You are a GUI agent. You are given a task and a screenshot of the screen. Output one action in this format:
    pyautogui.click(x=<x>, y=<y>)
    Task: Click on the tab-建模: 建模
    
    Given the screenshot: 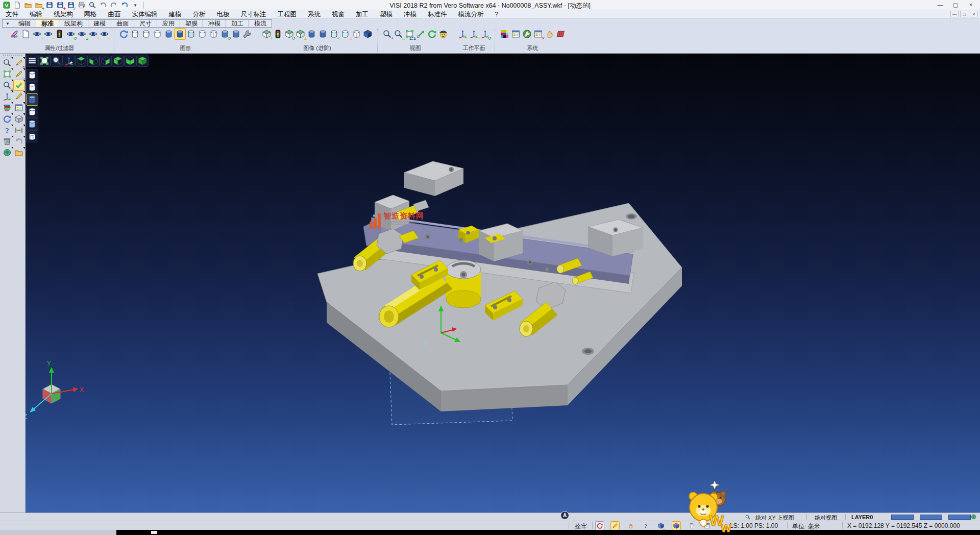 What is the action you would take?
    pyautogui.click(x=100, y=23)
    